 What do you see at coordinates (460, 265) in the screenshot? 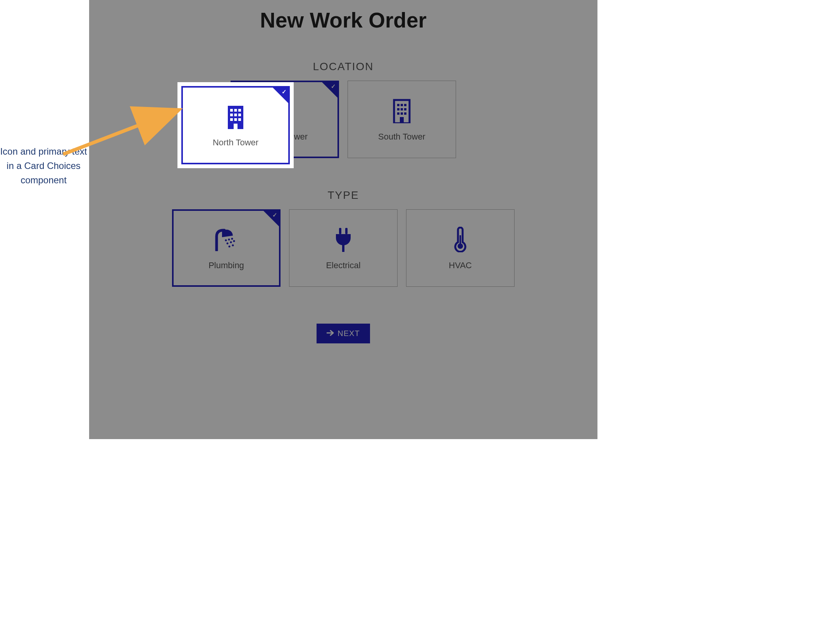
I see `card-label: HVAC` at bounding box center [460, 265].